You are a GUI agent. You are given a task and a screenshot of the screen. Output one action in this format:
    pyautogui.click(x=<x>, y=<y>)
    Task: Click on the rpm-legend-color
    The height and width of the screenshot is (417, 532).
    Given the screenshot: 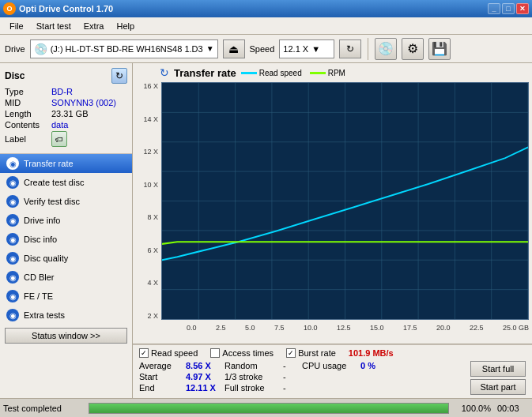 What is the action you would take?
    pyautogui.click(x=318, y=73)
    